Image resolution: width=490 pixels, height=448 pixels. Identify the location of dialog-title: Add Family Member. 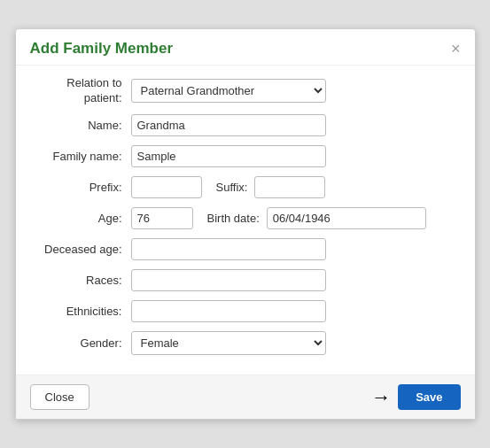
(102, 49).